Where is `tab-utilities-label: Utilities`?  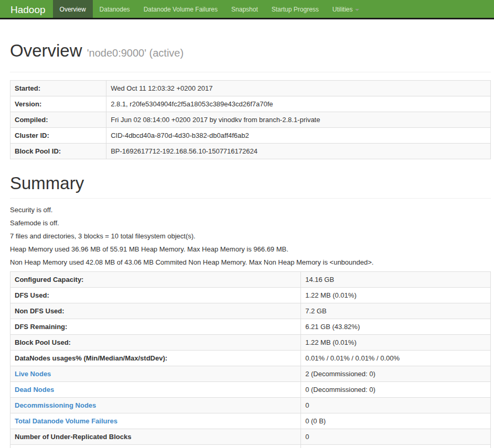
tab-utilities-label: Utilities is located at coordinates (343, 9).